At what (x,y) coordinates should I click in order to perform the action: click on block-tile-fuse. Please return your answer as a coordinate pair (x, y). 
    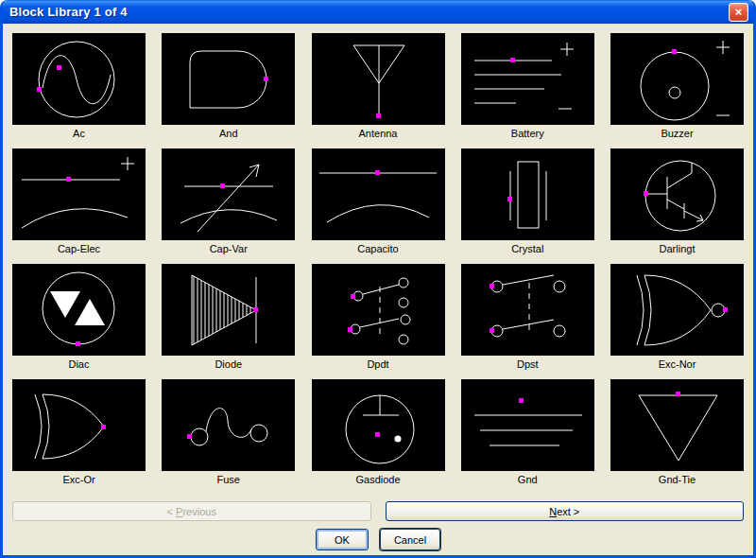
    Looking at the image, I should click on (229, 426).